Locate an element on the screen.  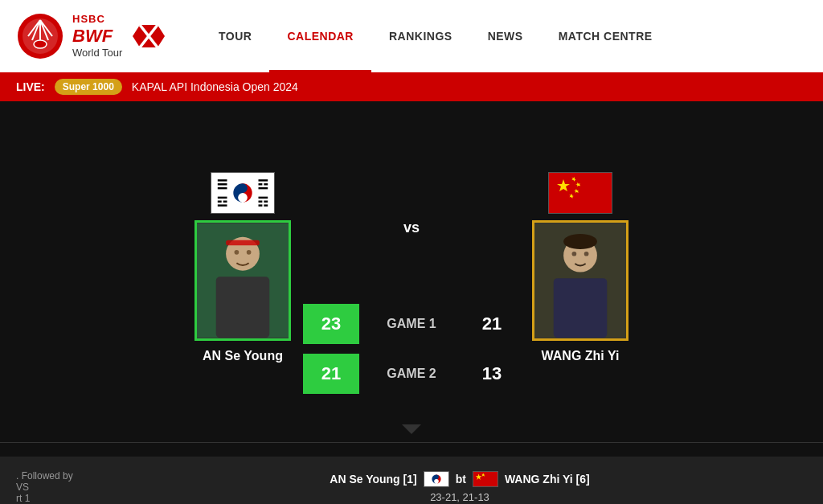
nav-news: NEWS is located at coordinates (506, 36).